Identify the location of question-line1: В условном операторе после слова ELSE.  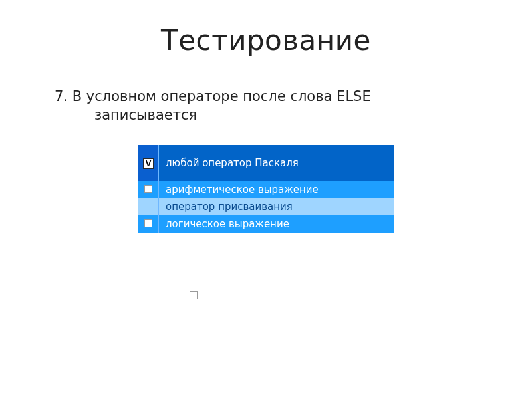
(222, 96).